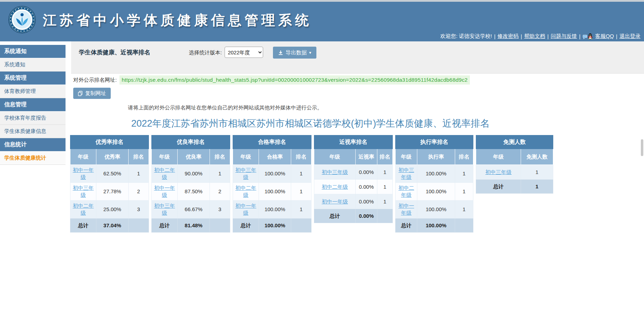 The width and height of the screenshot is (644, 309). I want to click on scrollbar-thumb, so click(642, 148).